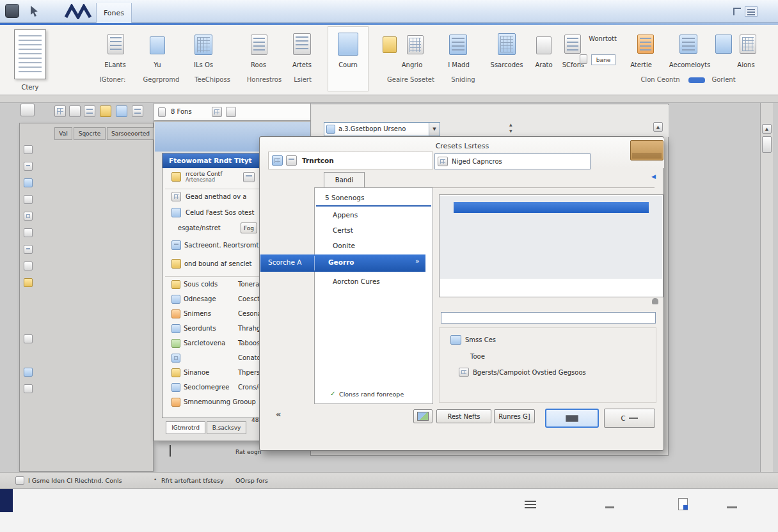 The width and height of the screenshot is (778, 532). I want to click on ribbon-item-wonrtott: Wonrtott, so click(603, 38).